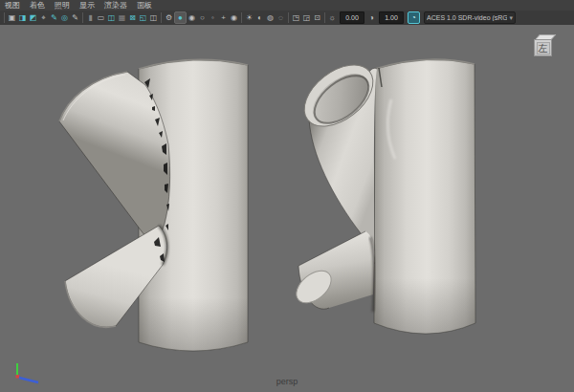  I want to click on panel-icon-bar: ▣◨◩⌖✎◎✎▮▭◫▦⊠◱◫⚙●◉○◦+◉☀◐◍◌◳◲⊡ ☼ 0.00 ◑ 1.…, so click(287, 17).